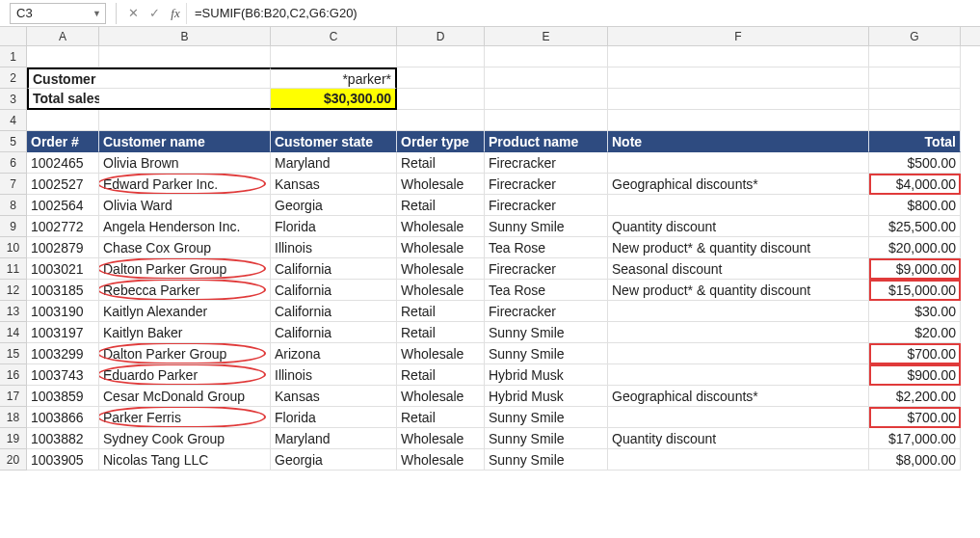  What do you see at coordinates (185, 311) in the screenshot?
I see `cell: Kaitlyn Alexander` at bounding box center [185, 311].